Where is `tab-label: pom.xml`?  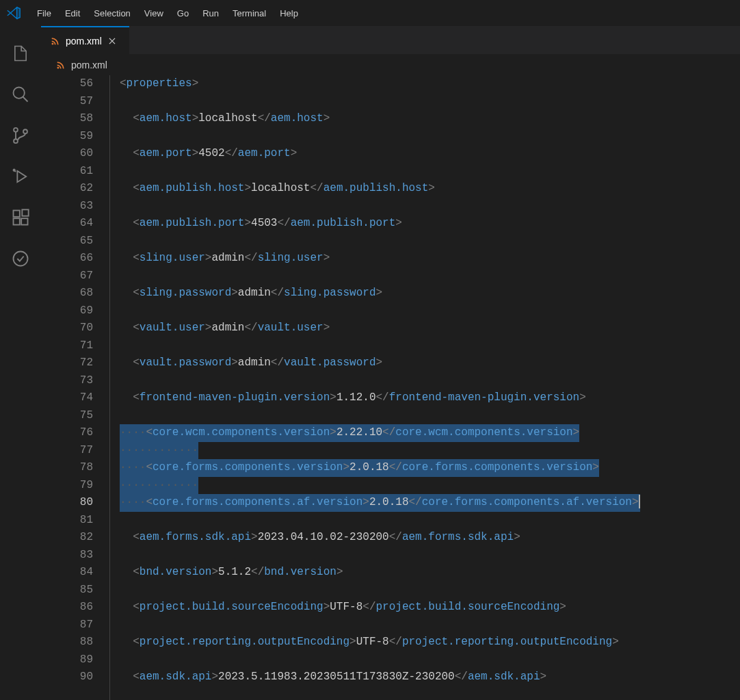
tab-label: pom.xml is located at coordinates (83, 41).